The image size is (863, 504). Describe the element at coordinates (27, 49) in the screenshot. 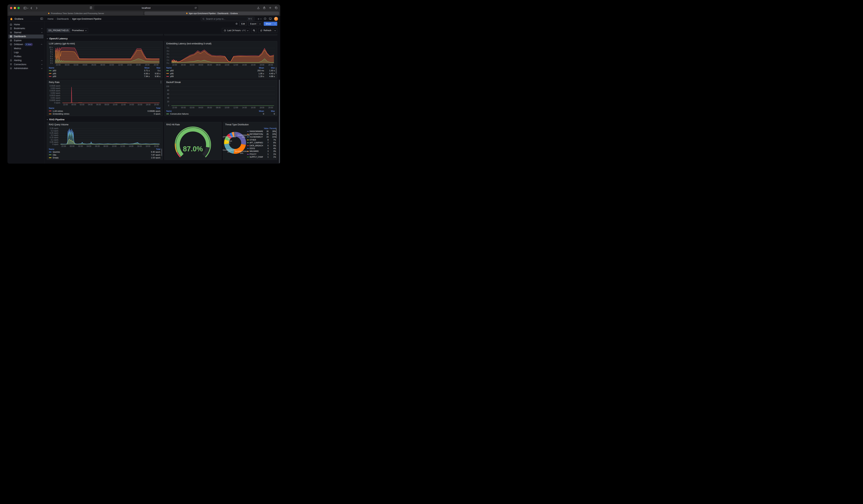

I see `sidebar-item-metrics: Metrics` at that location.